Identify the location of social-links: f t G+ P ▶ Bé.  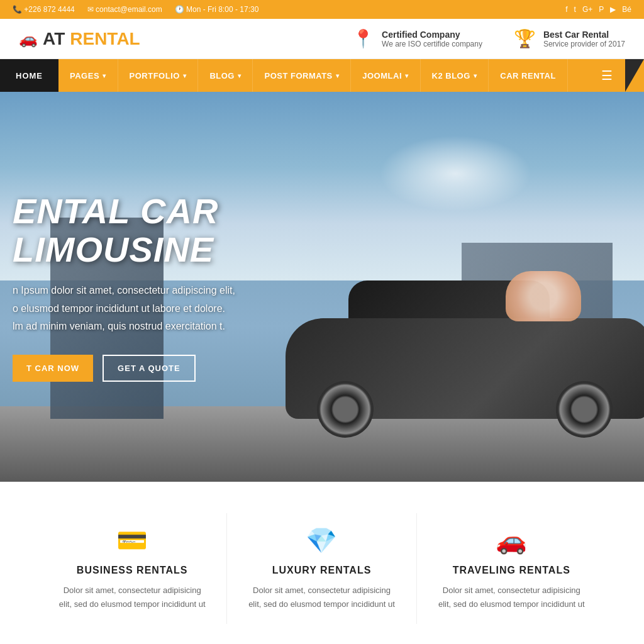
(599, 9).